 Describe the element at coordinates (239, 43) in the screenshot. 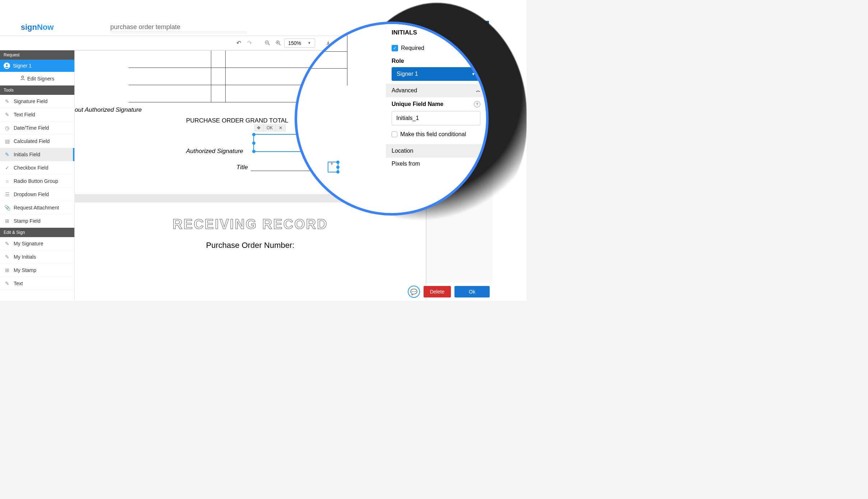

I see `undo-button: ↶` at that location.